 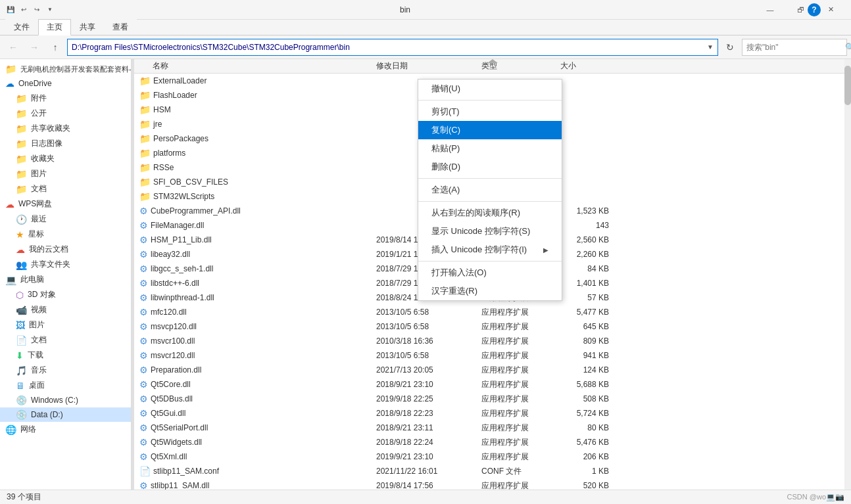 What do you see at coordinates (490, 167) in the screenshot?
I see `ctx-delete: 删除(D)` at bounding box center [490, 167].